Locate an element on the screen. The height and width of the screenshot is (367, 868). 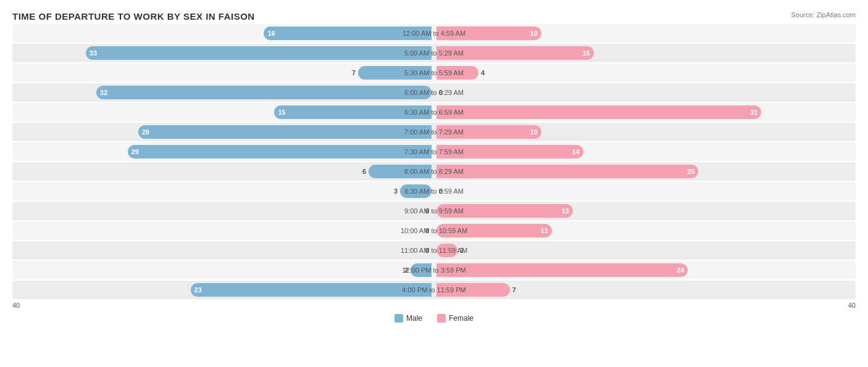
female-bar-wrap: 0 is located at coordinates (646, 191).